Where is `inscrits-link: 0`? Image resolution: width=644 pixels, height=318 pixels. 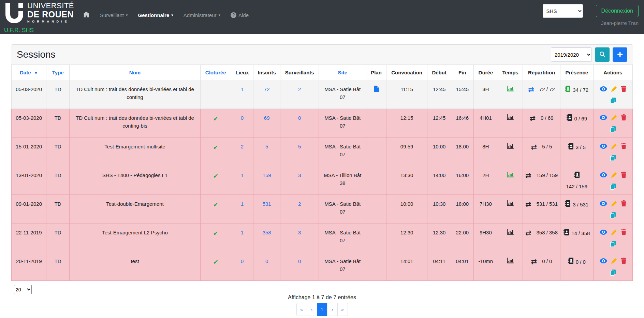
inscrits-link: 0 is located at coordinates (267, 261).